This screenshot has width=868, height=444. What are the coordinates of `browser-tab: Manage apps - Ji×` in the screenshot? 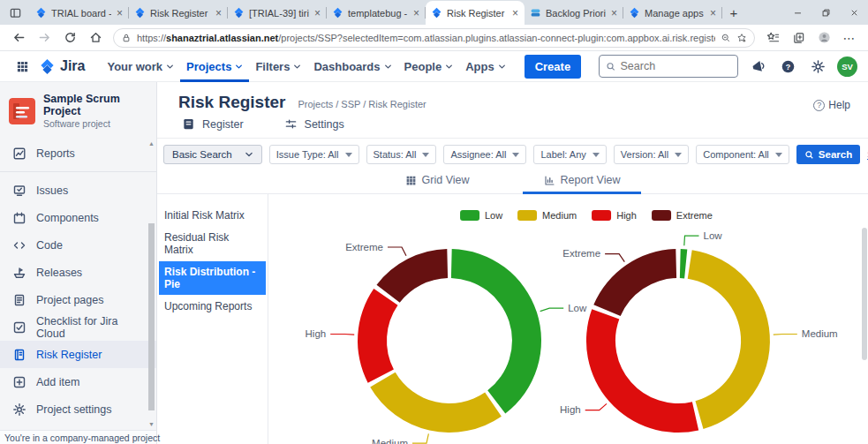 It's located at (673, 12).